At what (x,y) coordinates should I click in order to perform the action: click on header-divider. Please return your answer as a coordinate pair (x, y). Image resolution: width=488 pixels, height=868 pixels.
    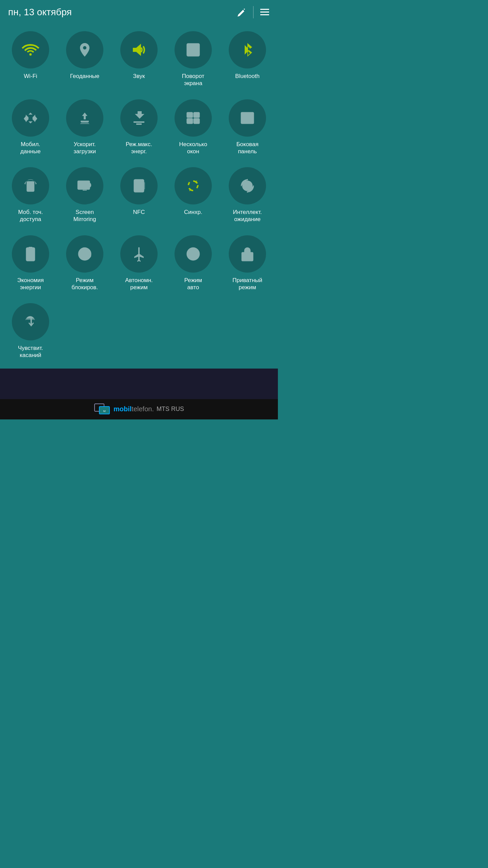
    Looking at the image, I should click on (253, 12).